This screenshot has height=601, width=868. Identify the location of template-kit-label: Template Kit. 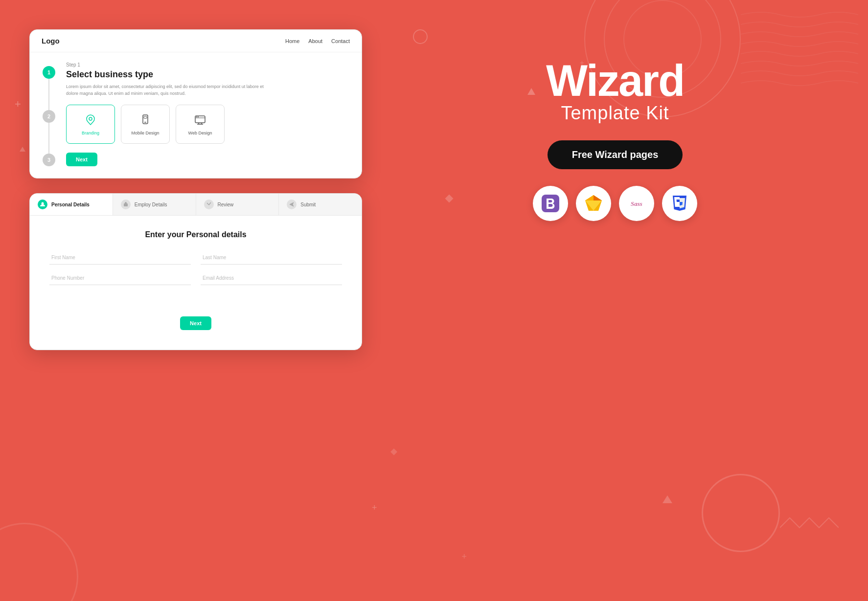
(615, 113).